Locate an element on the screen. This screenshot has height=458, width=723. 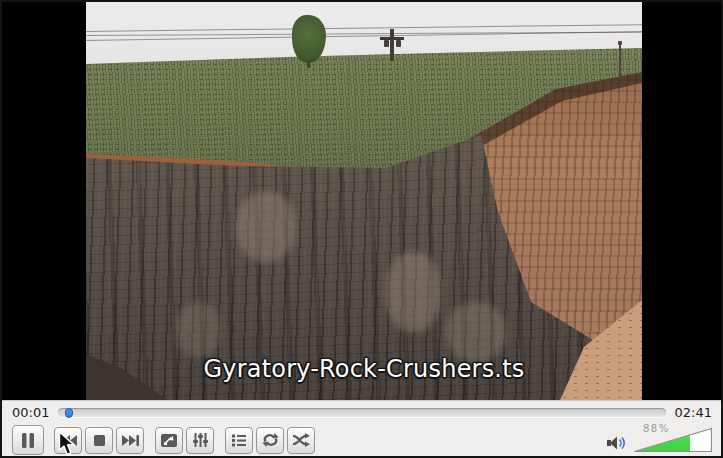
seek-row: 00:01 02:41 is located at coordinates (362, 411).